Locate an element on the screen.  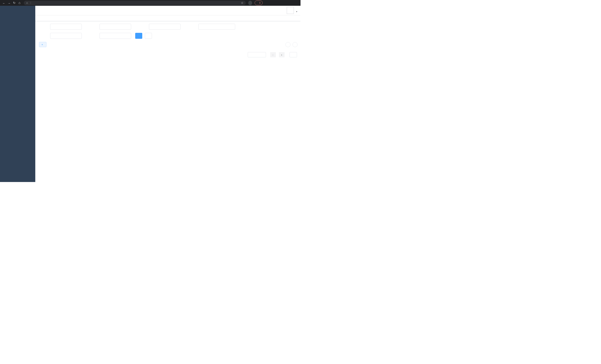
goto-page-input is located at coordinates (293, 55).